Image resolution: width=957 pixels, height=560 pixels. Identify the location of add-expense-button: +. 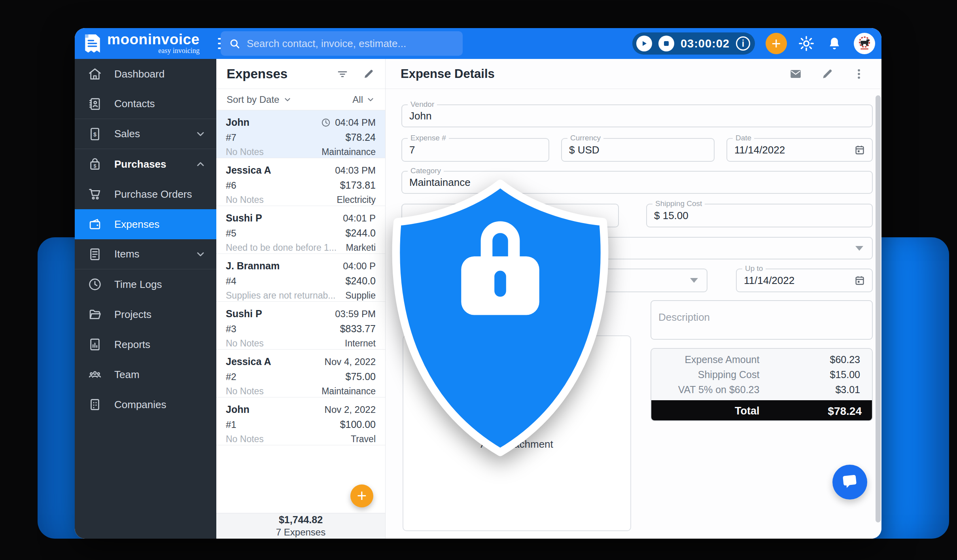
(362, 496).